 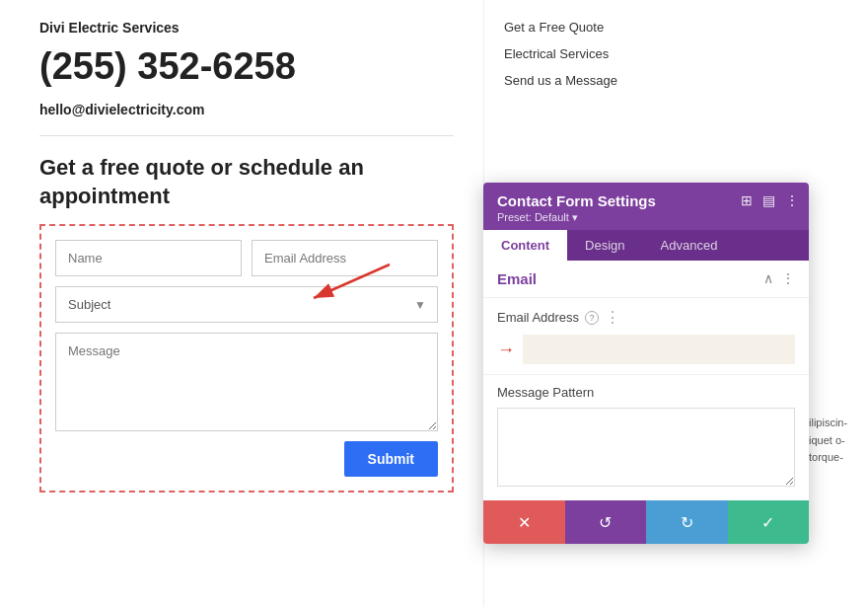 What do you see at coordinates (592, 53) in the screenshot?
I see `nav-link-electrical: Electrical Services` at bounding box center [592, 53].